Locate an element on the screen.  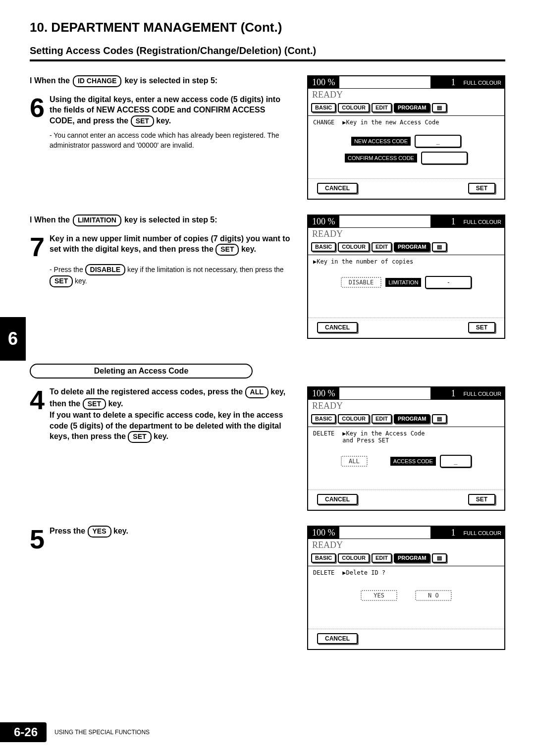
key-limitation: LIMITATION is located at coordinates (97, 220).